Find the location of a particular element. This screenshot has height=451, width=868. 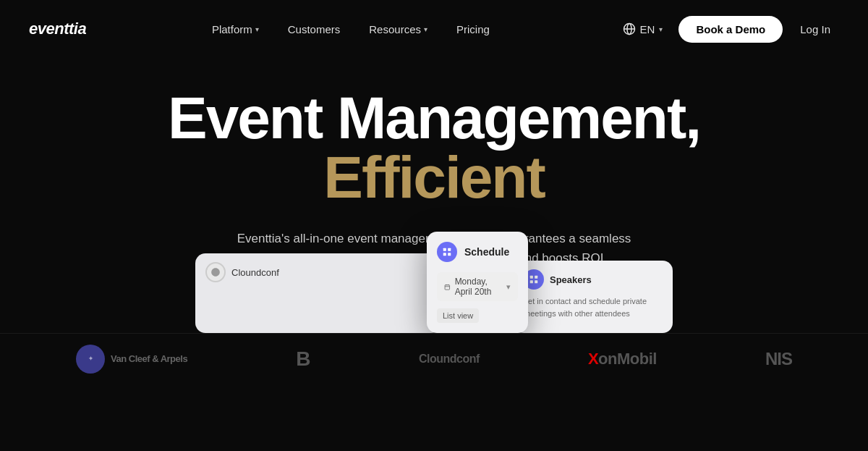

van-cleef-badge: ✦ is located at coordinates (90, 359).